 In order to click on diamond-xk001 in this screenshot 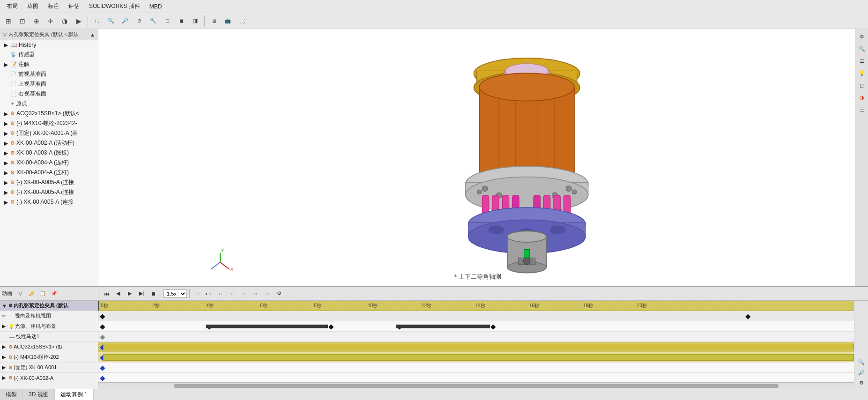, I will do `click(102, 378)`.